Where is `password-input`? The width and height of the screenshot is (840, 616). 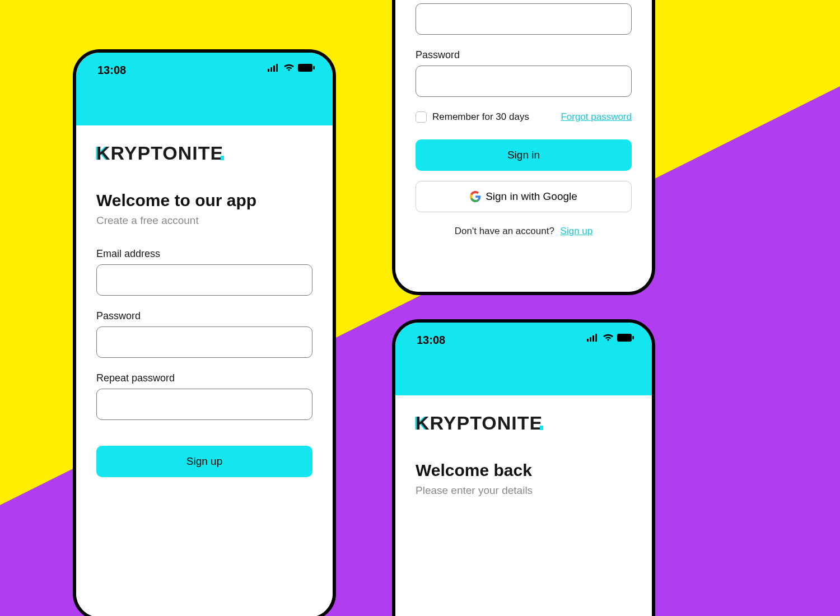 password-input is located at coordinates (204, 342).